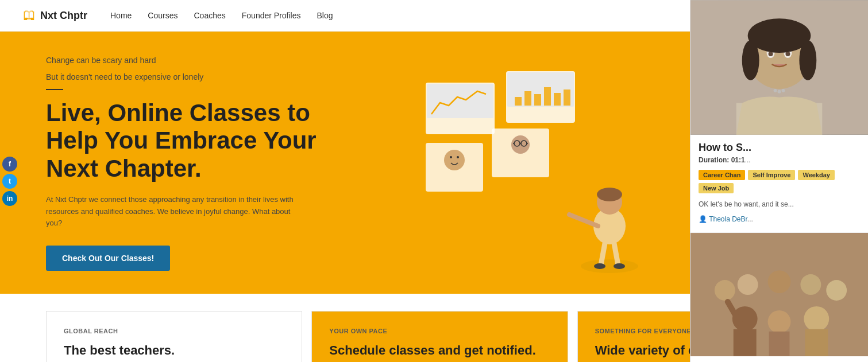 The image size is (868, 362). I want to click on sidebar-card-2-image, so click(779, 295).